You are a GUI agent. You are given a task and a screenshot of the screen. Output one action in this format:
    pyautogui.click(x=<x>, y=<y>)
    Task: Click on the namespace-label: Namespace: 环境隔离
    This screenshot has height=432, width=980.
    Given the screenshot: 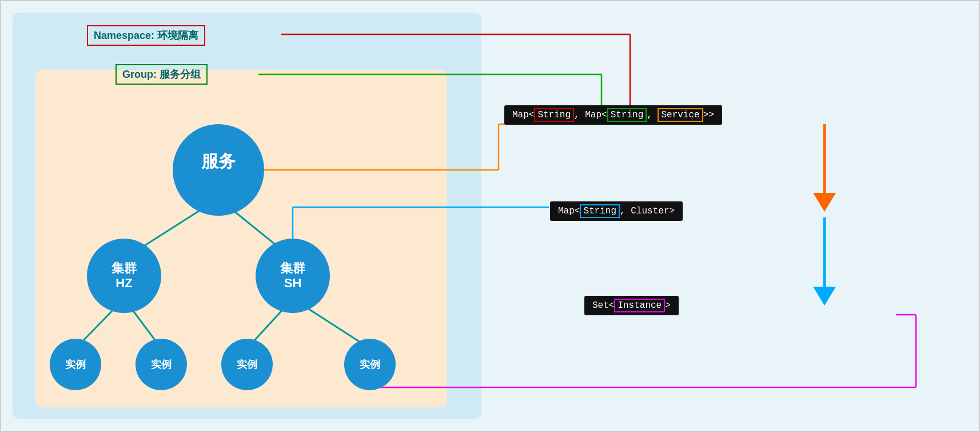 What is the action you would take?
    pyautogui.click(x=146, y=35)
    